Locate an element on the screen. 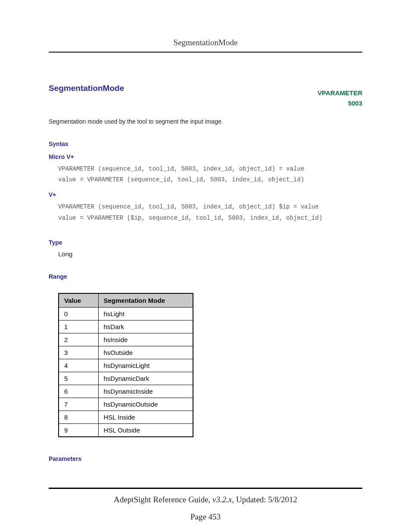 The width and height of the screenshot is (411, 532). table-cell-mode: hsDynamicDark is located at coordinates (146, 378).